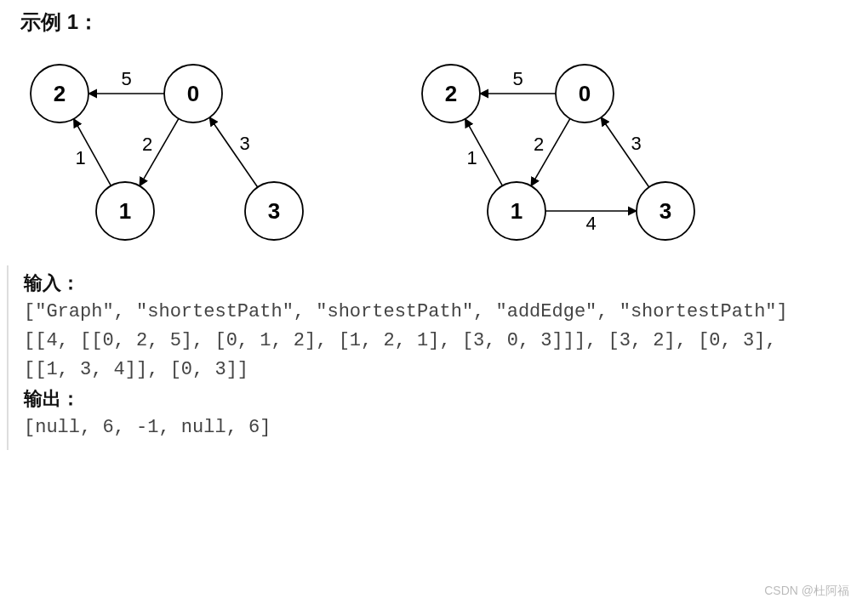 This screenshot has height=604, width=868. What do you see at coordinates (446, 399) in the screenshot?
I see `output-label: 输出：` at bounding box center [446, 399].